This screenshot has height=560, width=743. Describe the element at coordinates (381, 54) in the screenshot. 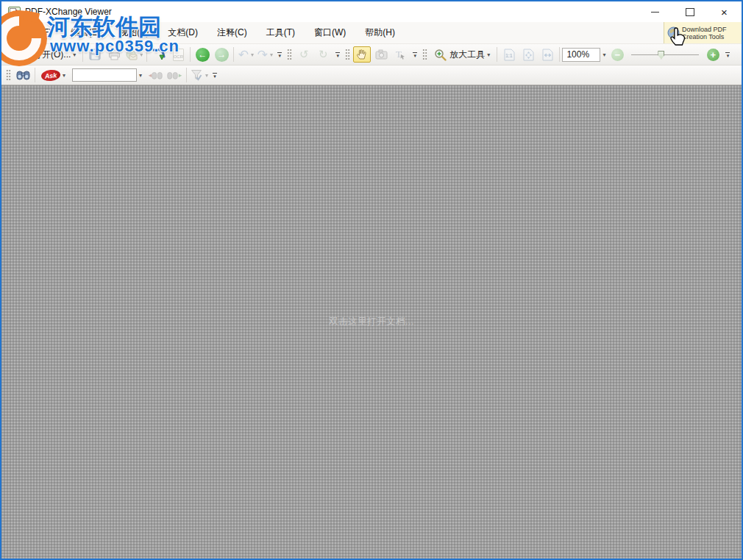

I see `snapshot-button` at that location.